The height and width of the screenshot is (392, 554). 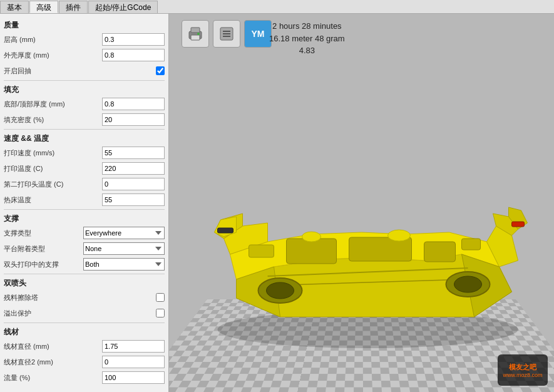 I want to click on bed-temp-row: 热床温度, so click(x=84, y=200).